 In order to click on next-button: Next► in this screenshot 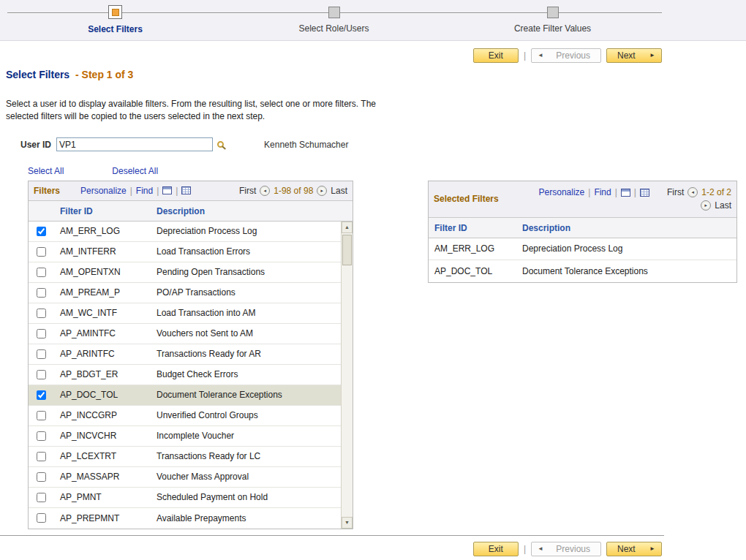, I will do `click(634, 56)`.